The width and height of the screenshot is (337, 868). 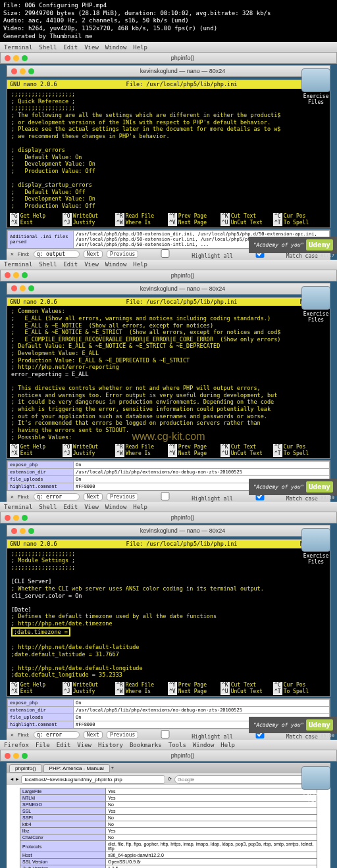 What do you see at coordinates (168, 828) in the screenshot?
I see `curl-table: LargeFileYesNTLMYesSPNEGONoSSLYesSSPINok…` at bounding box center [168, 828].